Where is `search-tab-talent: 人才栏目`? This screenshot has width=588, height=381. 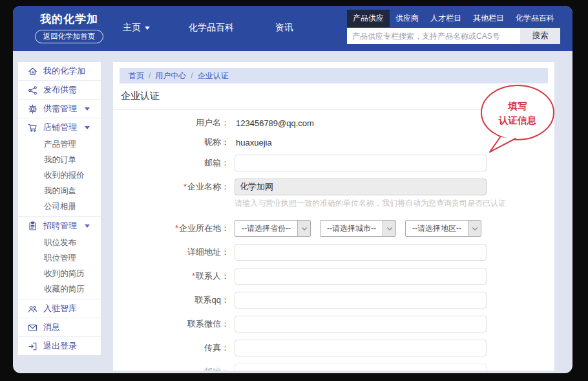 search-tab-talent: 人才栏目 is located at coordinates (446, 18).